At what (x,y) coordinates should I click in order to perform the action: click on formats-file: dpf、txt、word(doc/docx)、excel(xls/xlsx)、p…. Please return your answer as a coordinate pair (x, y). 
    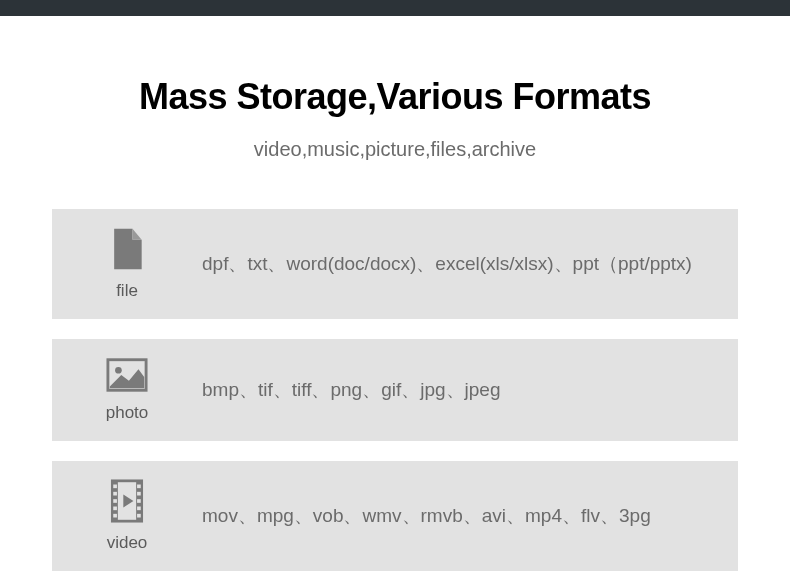
    Looking at the image, I should click on (470, 264).